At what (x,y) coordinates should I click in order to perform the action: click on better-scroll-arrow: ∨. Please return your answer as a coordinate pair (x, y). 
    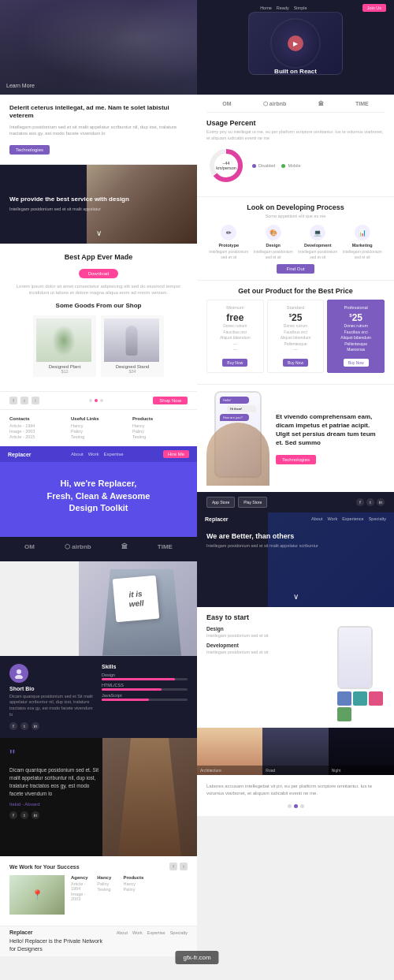
    Looking at the image, I should click on (296, 596).